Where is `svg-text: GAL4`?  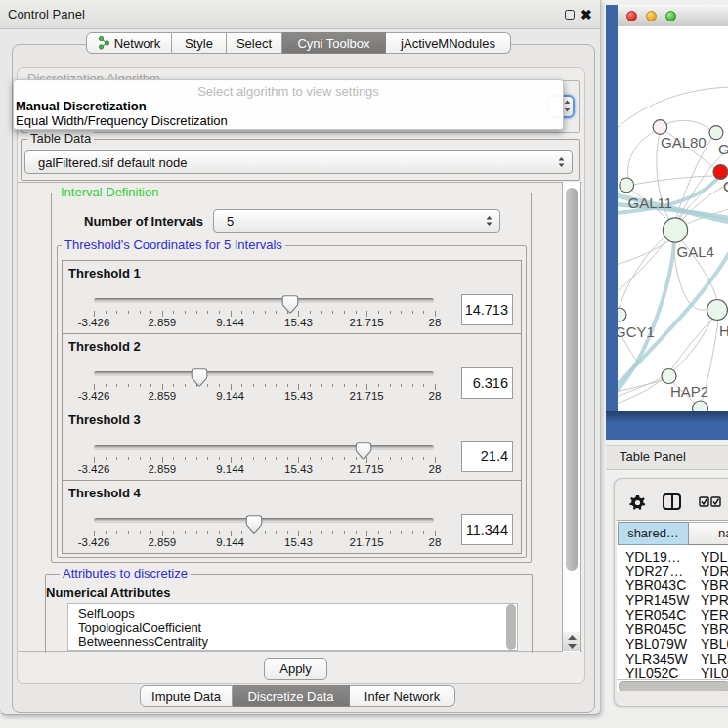 svg-text: GAL4 is located at coordinates (696, 252).